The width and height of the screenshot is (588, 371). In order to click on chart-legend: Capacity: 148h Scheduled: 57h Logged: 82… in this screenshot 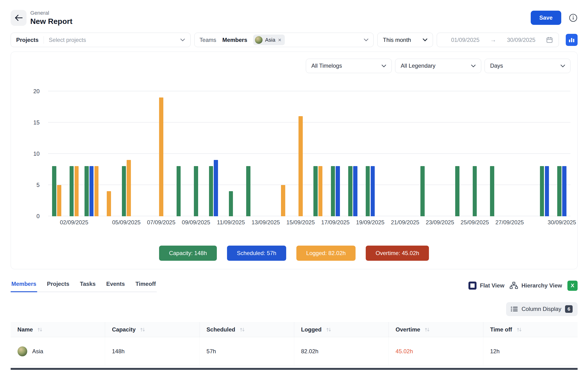, I will do `click(294, 253)`.